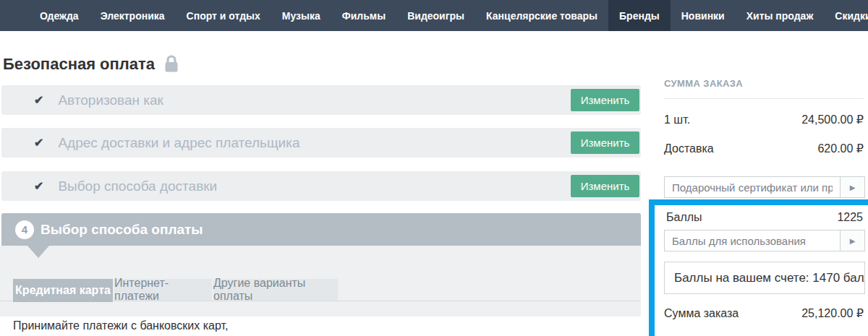 This screenshot has width=868, height=336. Describe the element at coordinates (321, 100) in the screenshot. I see `step-row-authorized: ✔ Авторизован как Изменить` at that location.